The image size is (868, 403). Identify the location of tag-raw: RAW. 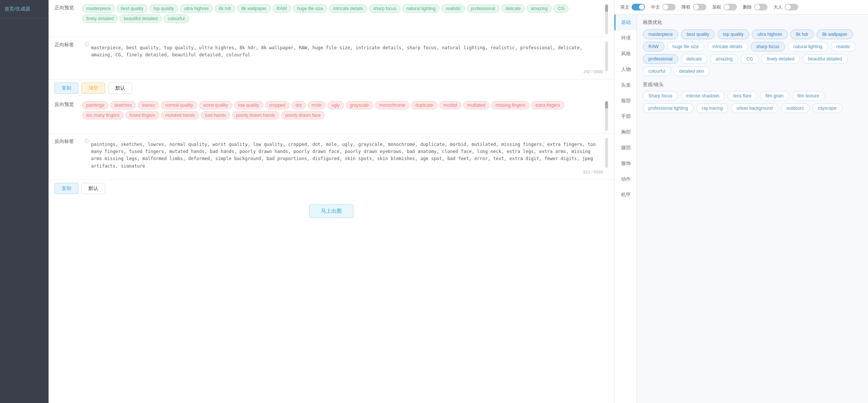
(282, 9).